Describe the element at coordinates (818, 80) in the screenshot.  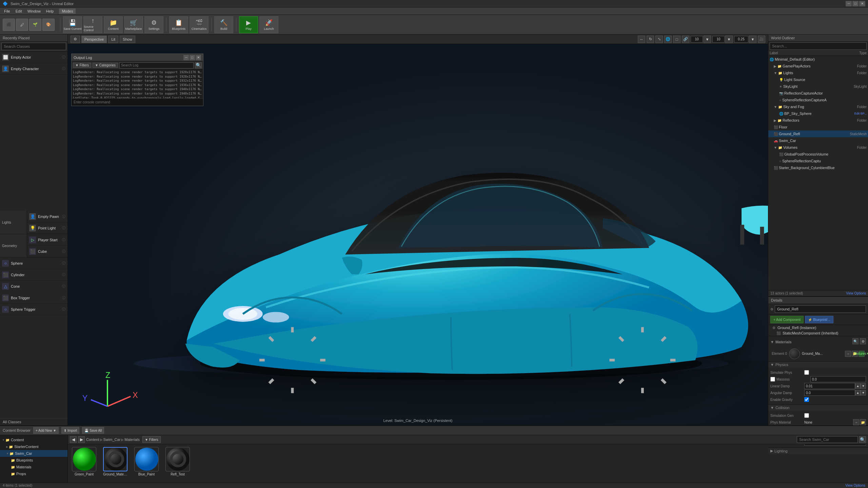
I see `wo-item-light-source: 💡Light Source` at that location.